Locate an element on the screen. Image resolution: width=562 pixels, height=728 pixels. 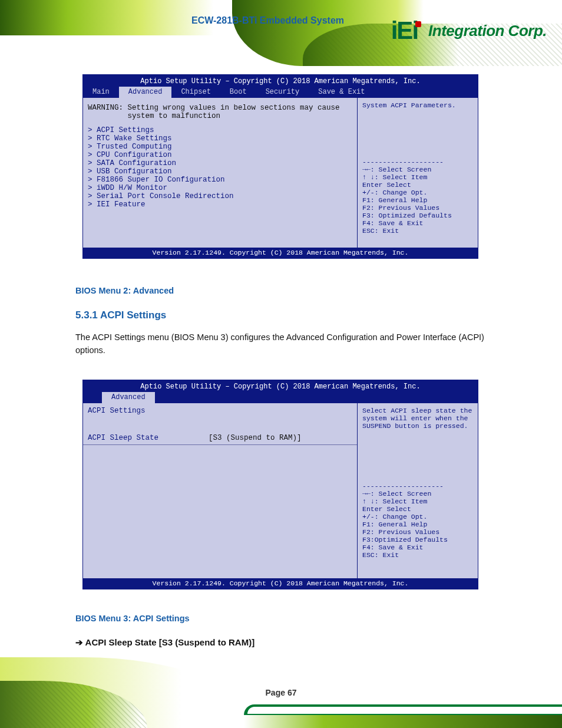
body-paragraph: The ACPI Settings menu (BIOS Menu 3) con… is located at coordinates (282, 344).